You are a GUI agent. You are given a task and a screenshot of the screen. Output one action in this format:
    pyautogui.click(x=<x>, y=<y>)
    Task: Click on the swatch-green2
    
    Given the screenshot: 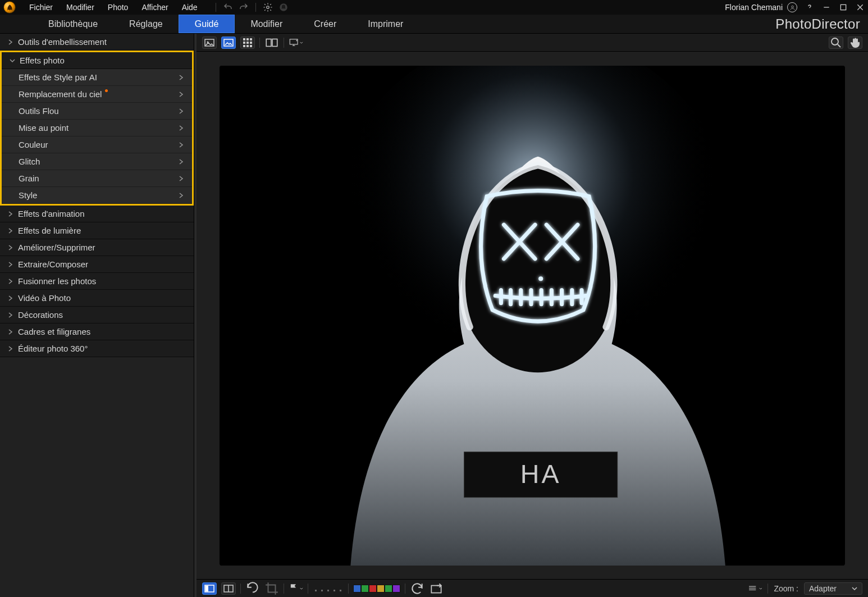 What is the action you would take?
    pyautogui.click(x=389, y=589)
    